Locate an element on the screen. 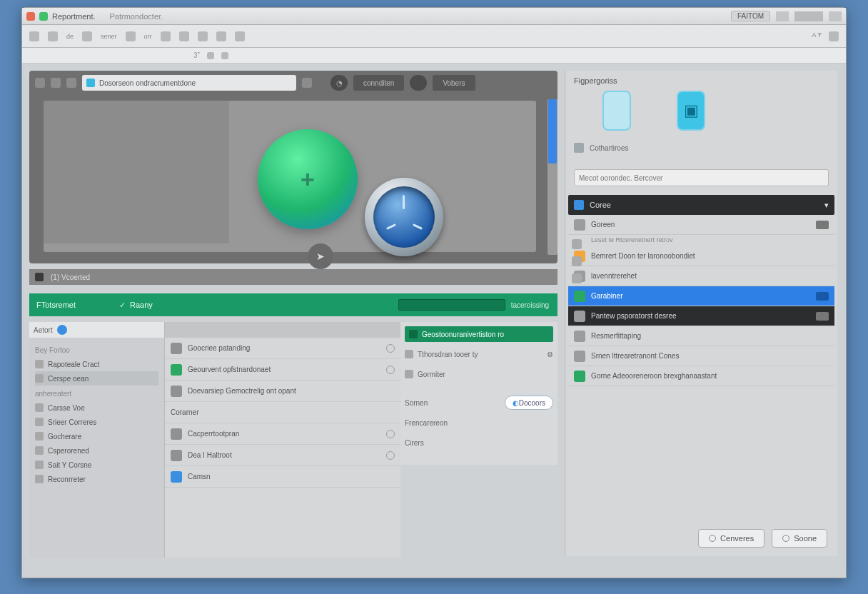  list-item: Srieer Correres is located at coordinates (97, 422).